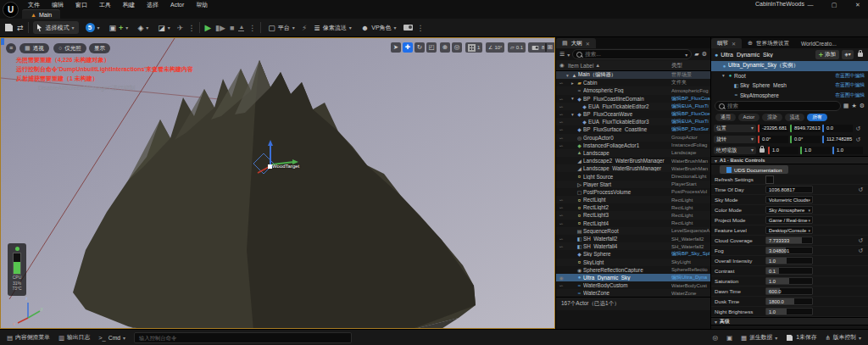  Describe the element at coordinates (445, 47) in the screenshot. I see `world-local-toggle: ⊕` at that location.